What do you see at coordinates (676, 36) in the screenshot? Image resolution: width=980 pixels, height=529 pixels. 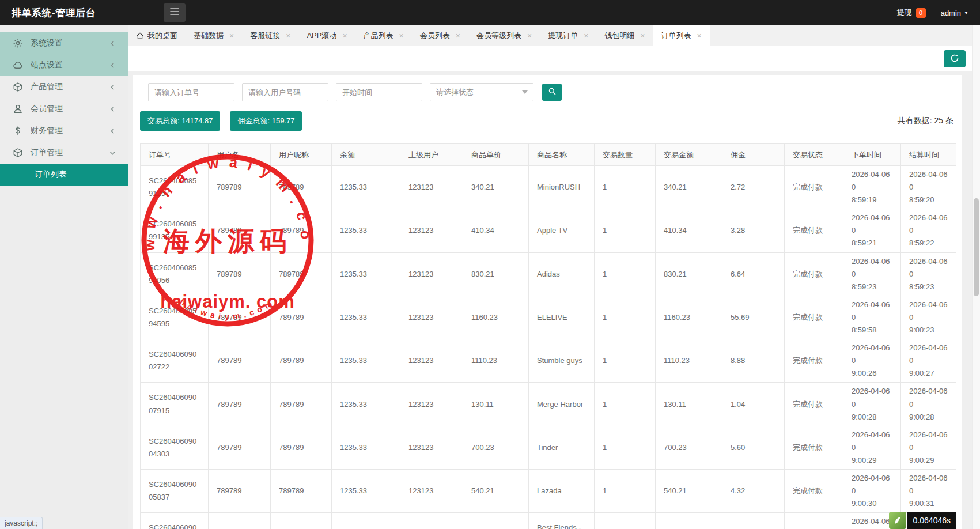 I see `tab-label: 订单列表` at bounding box center [676, 36].